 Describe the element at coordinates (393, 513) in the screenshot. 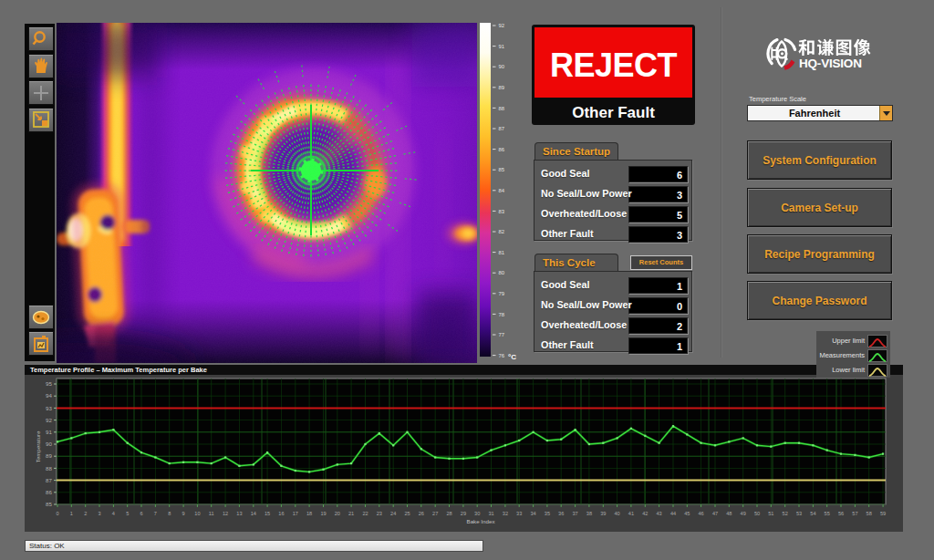

I see `svg-text: 24` at that location.